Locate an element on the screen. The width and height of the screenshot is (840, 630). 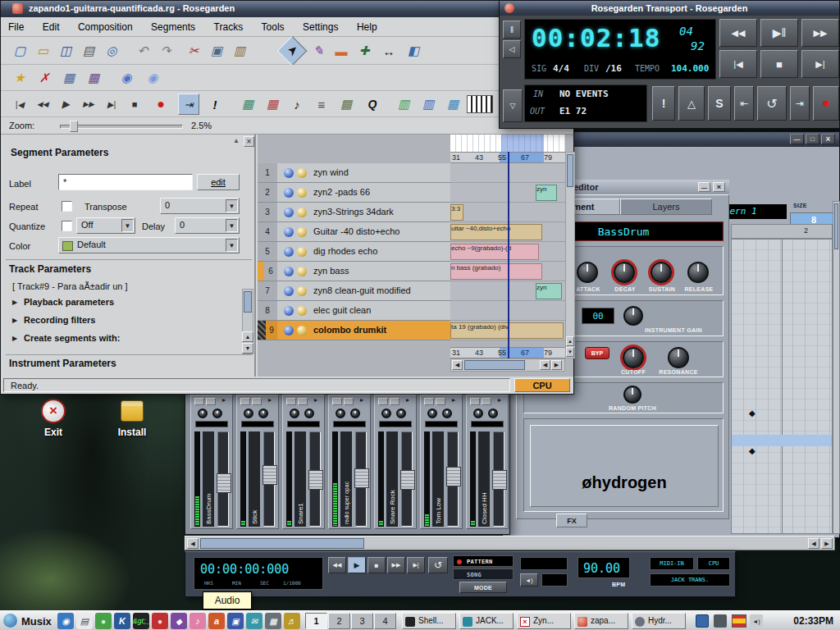
launcher-audacity-icon: a is located at coordinates (217, 621).